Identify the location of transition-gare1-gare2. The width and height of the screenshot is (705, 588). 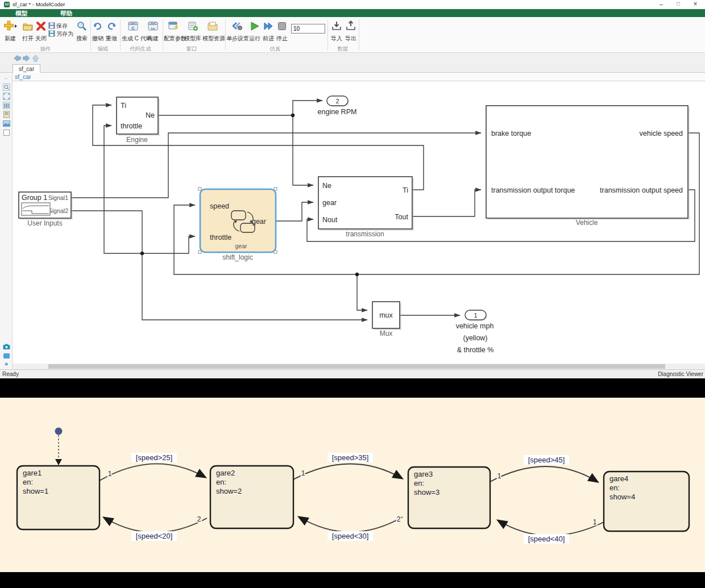
(152, 472).